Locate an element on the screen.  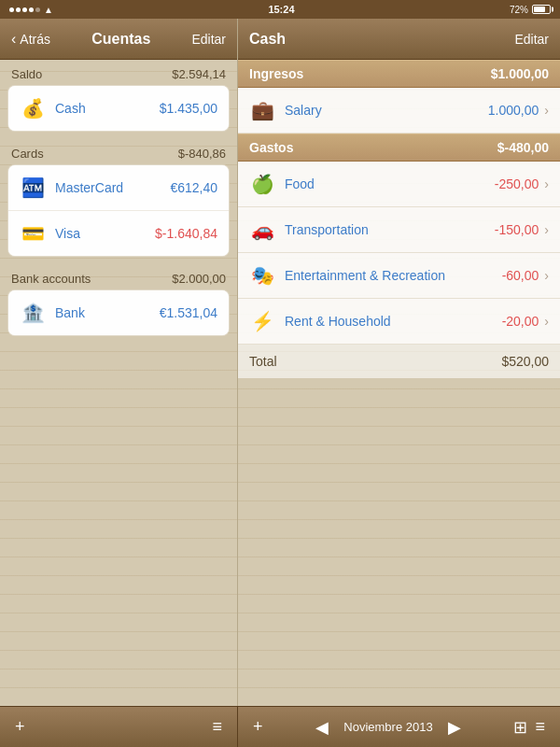
rent-row: ⚡ Rent & Household -20,00 › is located at coordinates (399, 321).